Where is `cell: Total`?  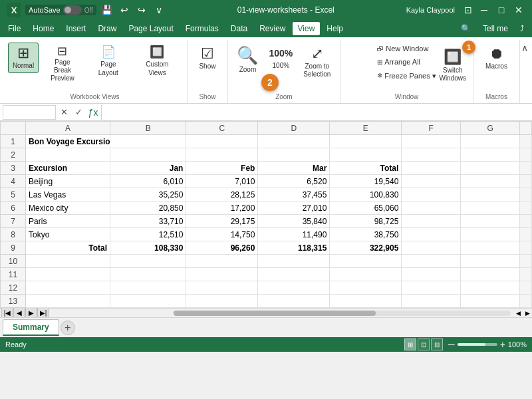
cell: Total is located at coordinates (68, 248).